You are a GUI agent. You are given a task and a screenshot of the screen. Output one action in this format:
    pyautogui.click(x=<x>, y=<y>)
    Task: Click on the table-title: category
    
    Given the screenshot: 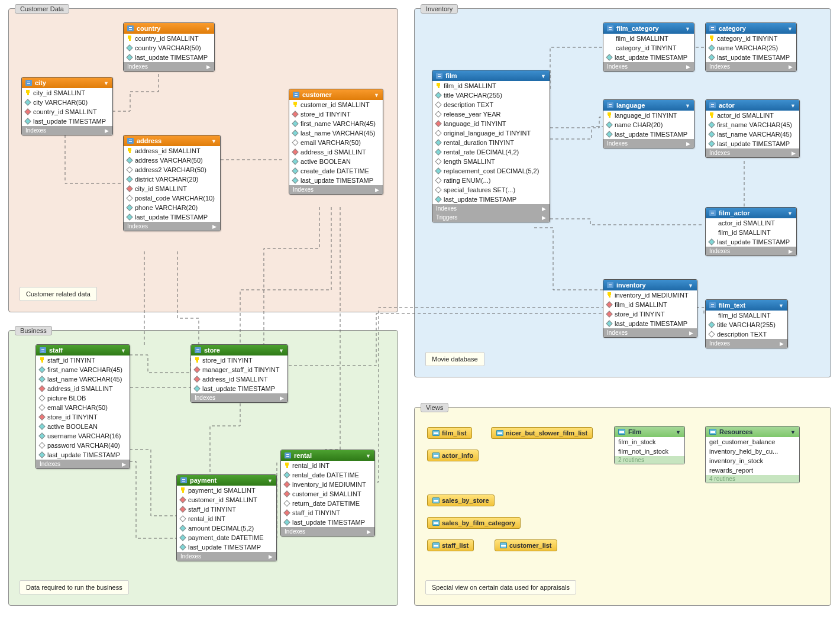 What is the action you would take?
    pyautogui.click(x=732, y=28)
    